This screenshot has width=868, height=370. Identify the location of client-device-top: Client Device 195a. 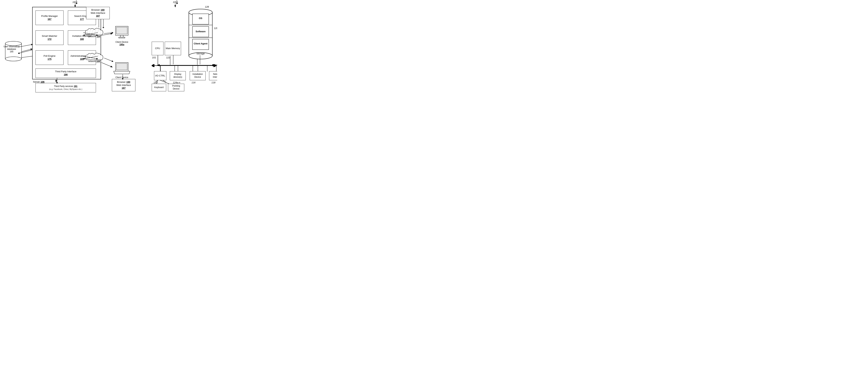
(122, 36).